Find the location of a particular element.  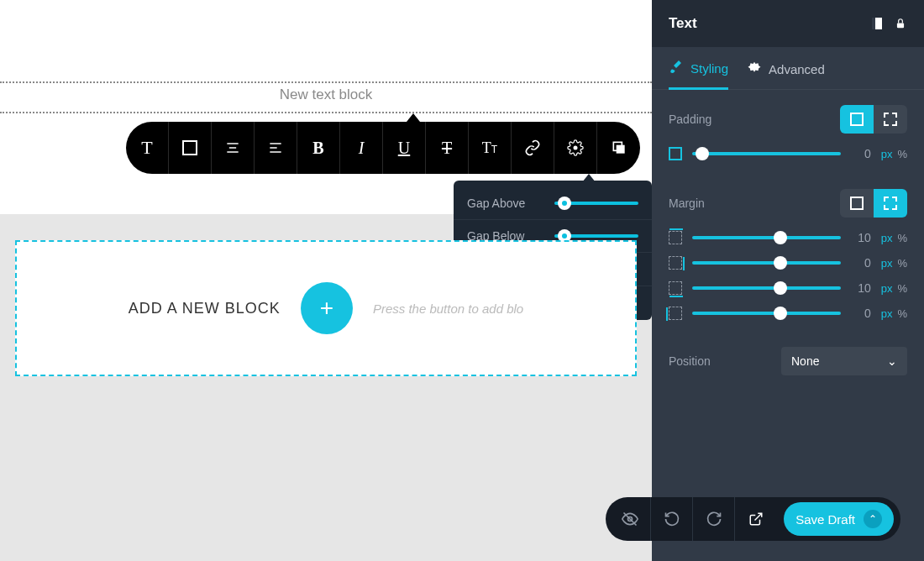

lock-icon is located at coordinates (900, 24).